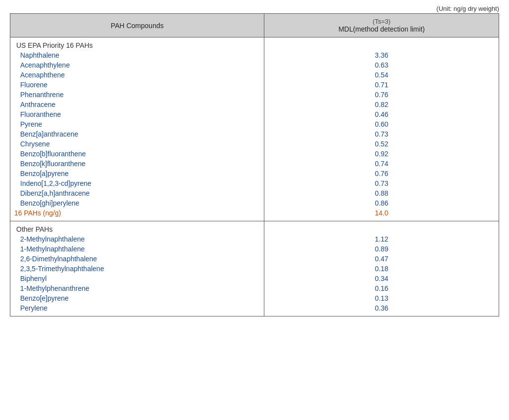  What do you see at coordinates (137, 55) in the screenshot?
I see `compound-name: Naphthalene` at bounding box center [137, 55].